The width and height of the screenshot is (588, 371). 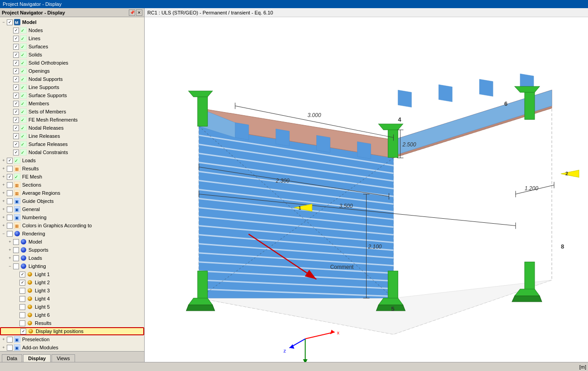 What do you see at coordinates (72, 169) in the screenshot?
I see `tree-item-results: +▦Results` at bounding box center [72, 169].